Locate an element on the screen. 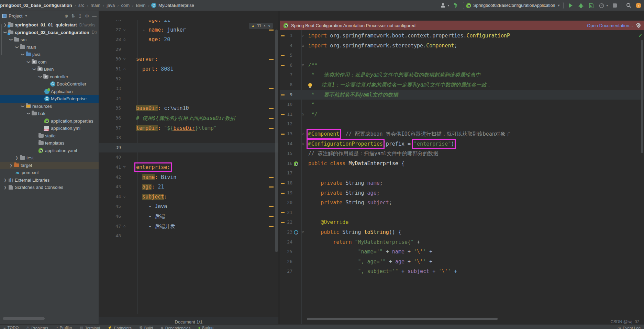  toolwindow-button-endpoints: ⚡Endpoints is located at coordinates (120, 327).